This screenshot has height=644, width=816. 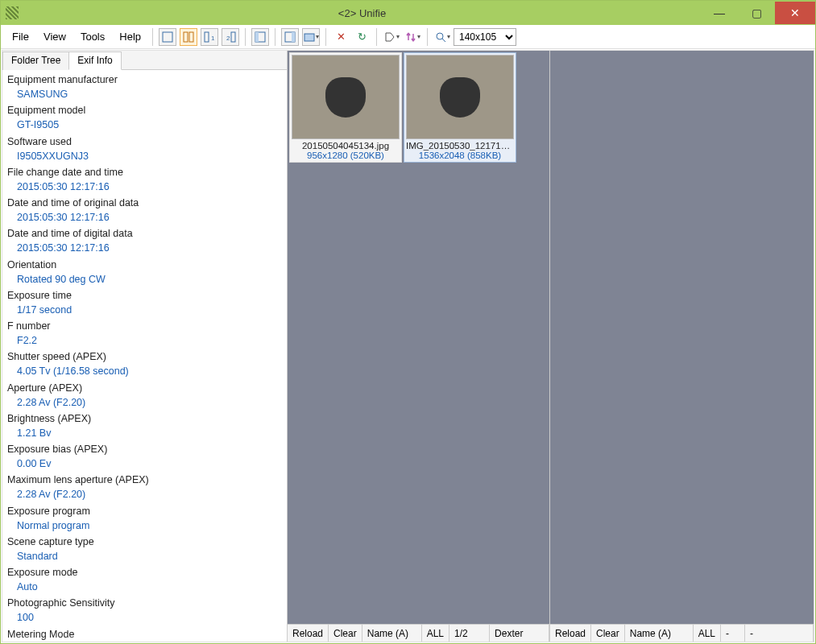 I want to click on maximize-button: ▢, so click(x=756, y=13).